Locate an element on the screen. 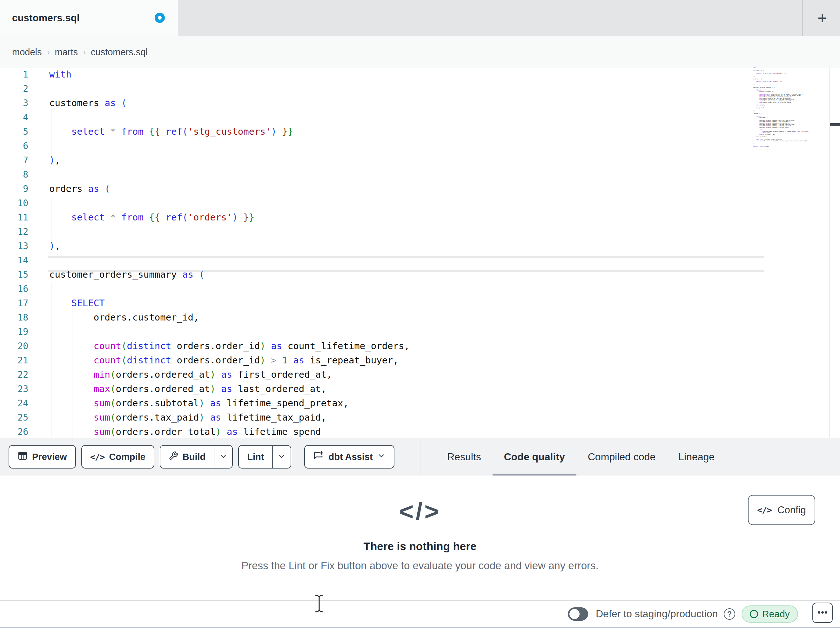 The image size is (840, 628). line-number: 20 is located at coordinates (14, 346).